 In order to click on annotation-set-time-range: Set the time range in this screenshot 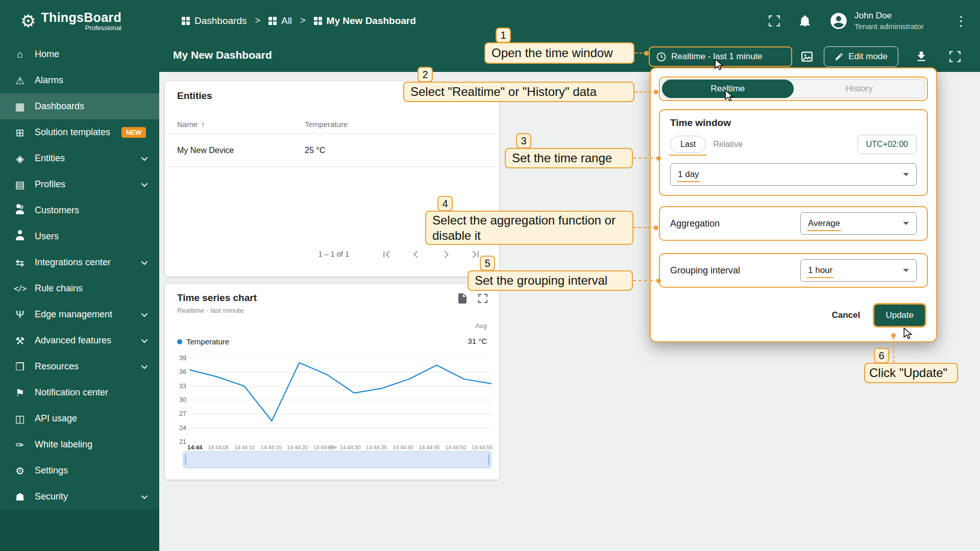, I will do `click(569, 158)`.